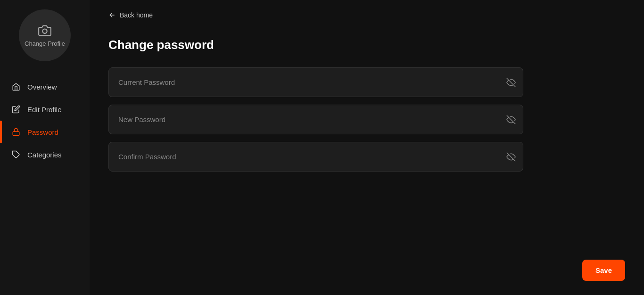 Image resolution: width=644 pixels, height=295 pixels. I want to click on pencil-icon, so click(16, 109).